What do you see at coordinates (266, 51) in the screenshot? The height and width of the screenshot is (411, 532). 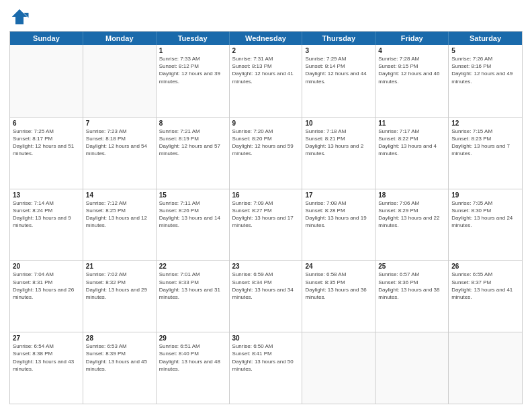 I see `day-number: 2` at bounding box center [266, 51].